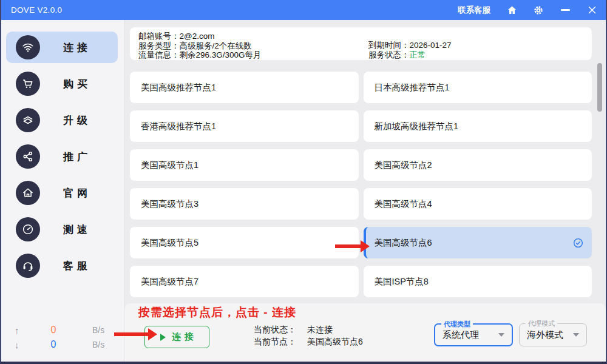  Describe the element at coordinates (170, 243) in the screenshot. I see `node-label: 美国高级节点5` at that location.